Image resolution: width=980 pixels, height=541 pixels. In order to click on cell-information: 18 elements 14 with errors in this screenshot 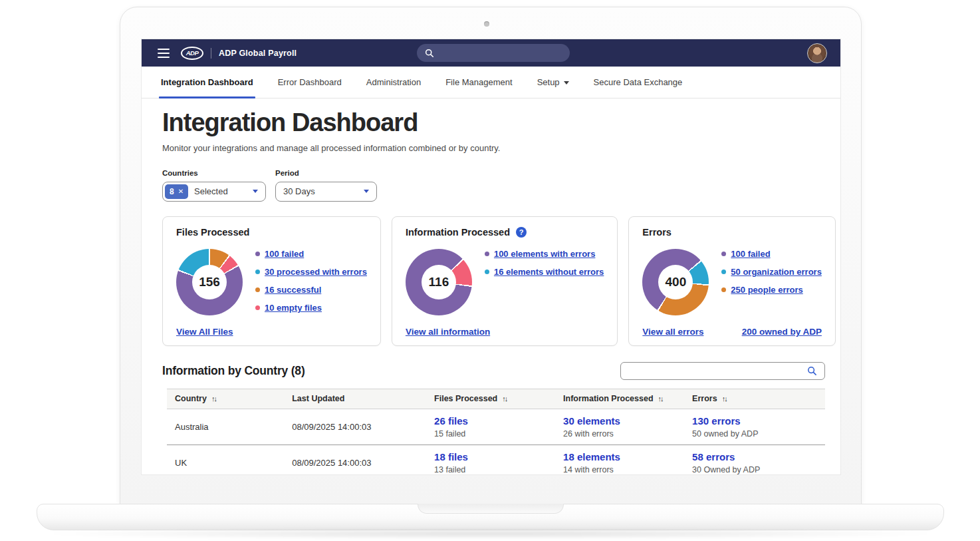, I will do `click(620, 463)`.